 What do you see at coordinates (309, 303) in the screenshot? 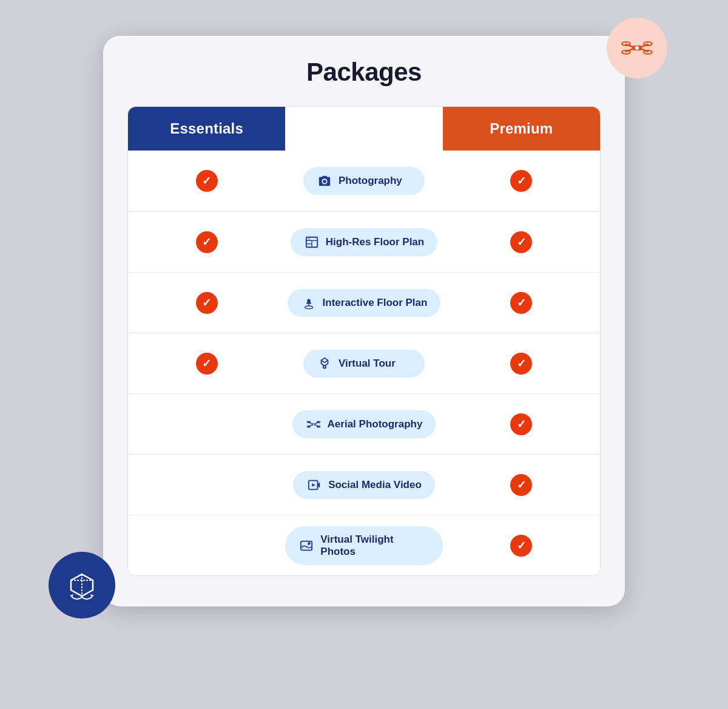
I see `interactive-icon` at bounding box center [309, 303].